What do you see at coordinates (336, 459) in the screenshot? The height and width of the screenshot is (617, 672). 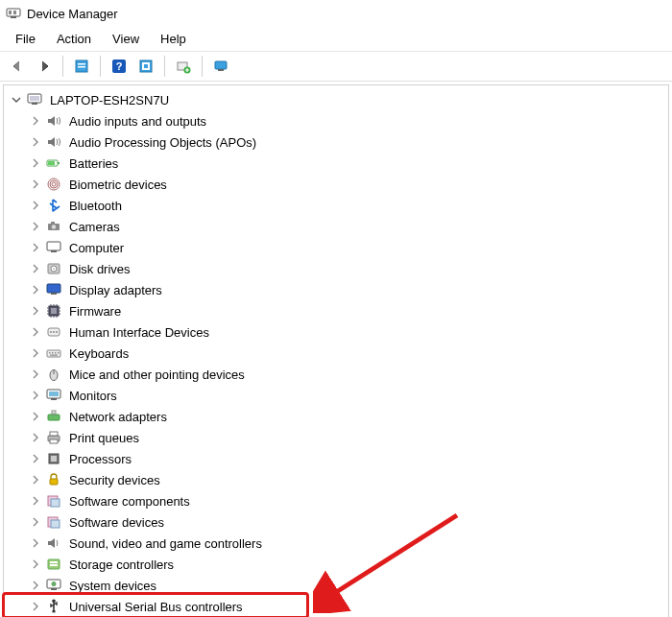 I see `tree-category: Processors` at bounding box center [336, 459].